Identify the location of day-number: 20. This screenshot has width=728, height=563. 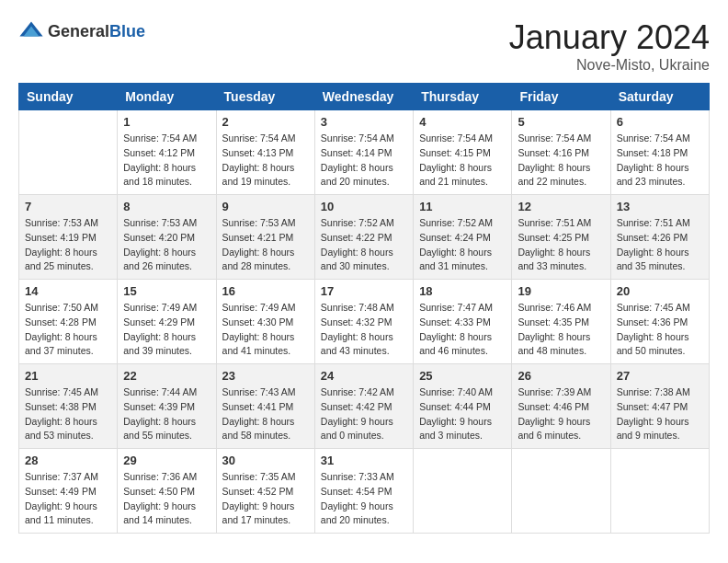
(660, 291).